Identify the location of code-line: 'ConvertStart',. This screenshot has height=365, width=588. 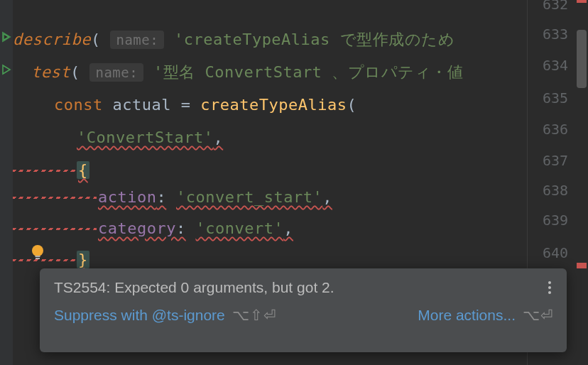
(150, 138).